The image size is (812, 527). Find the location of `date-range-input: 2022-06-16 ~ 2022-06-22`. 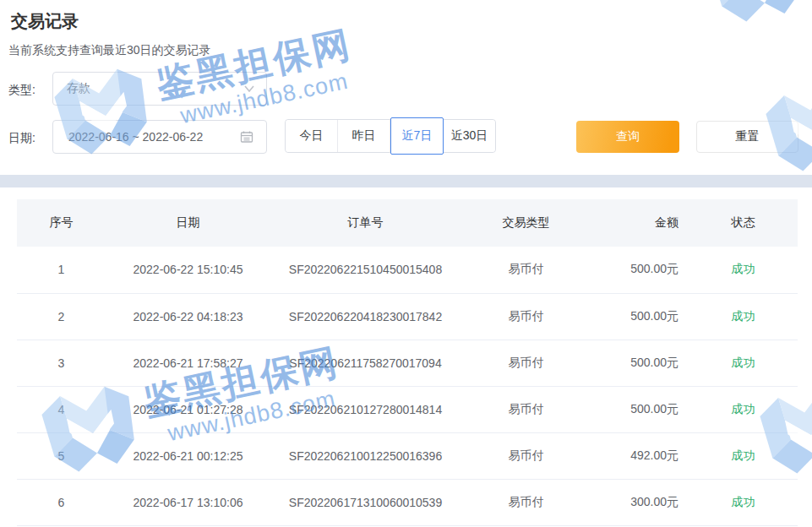

date-range-input: 2022-06-16 ~ 2022-06-22 is located at coordinates (160, 137).